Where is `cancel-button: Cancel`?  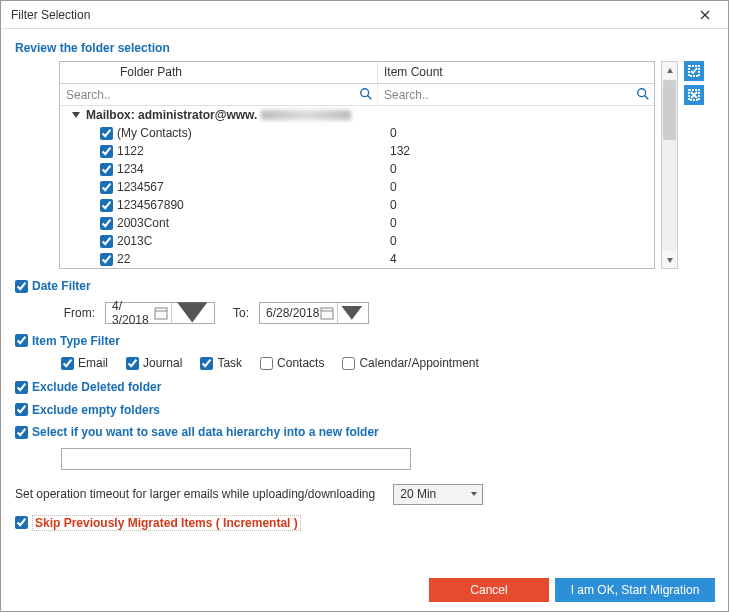 cancel-button: Cancel is located at coordinates (489, 590).